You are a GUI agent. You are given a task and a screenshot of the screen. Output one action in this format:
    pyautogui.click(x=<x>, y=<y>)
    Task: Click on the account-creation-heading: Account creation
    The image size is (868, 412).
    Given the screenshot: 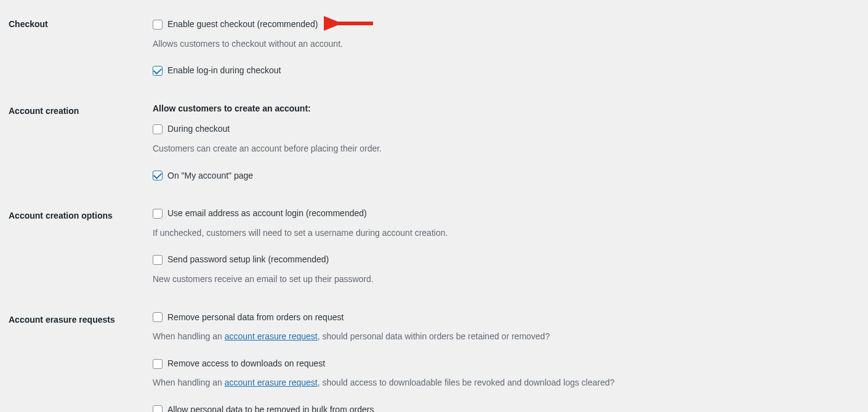 What is the action you would take?
    pyautogui.click(x=76, y=110)
    